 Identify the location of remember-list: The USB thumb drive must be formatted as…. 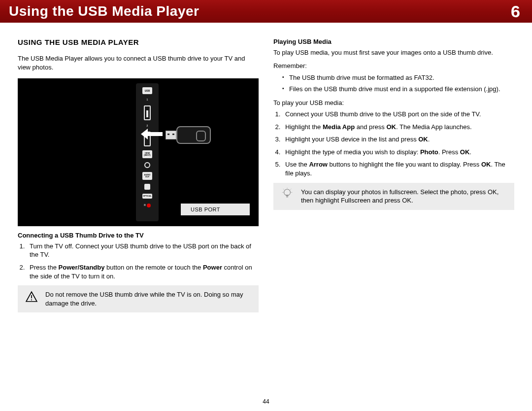
(394, 84).